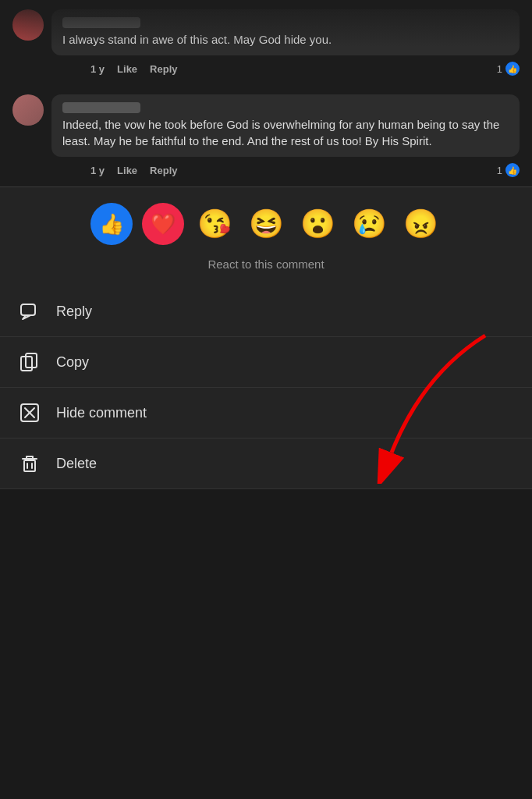 The height and width of the screenshot is (799, 532). I want to click on emoji-haha-button: 😆, so click(266, 224).